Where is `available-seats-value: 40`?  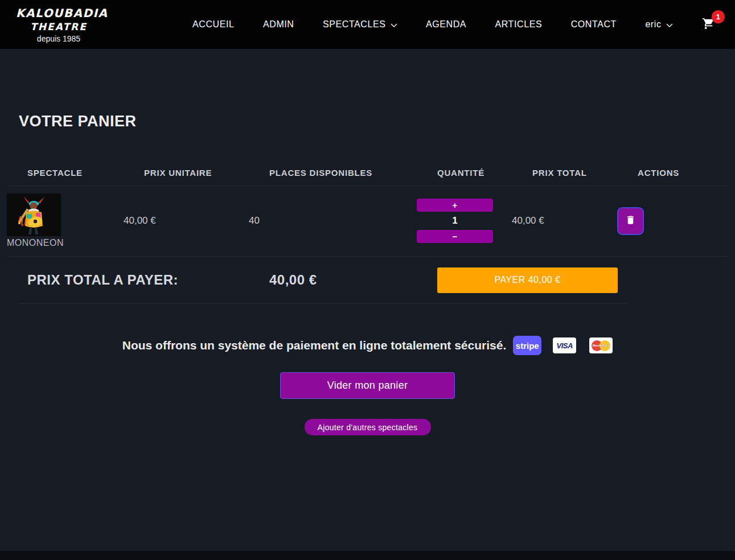
available-seats-value: 40 is located at coordinates (332, 221).